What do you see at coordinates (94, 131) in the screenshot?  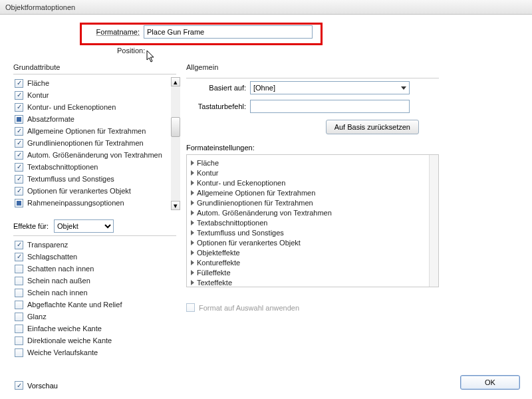 I see `list-item: Allgemeine Optionen für Textrahmen` at bounding box center [94, 131].